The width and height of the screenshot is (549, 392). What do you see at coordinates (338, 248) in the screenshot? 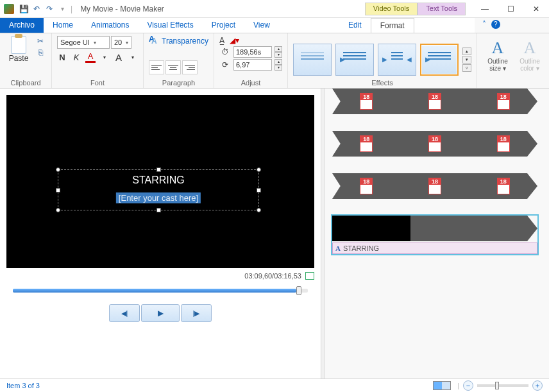
I see `text-caption-icon: A` at bounding box center [338, 248].